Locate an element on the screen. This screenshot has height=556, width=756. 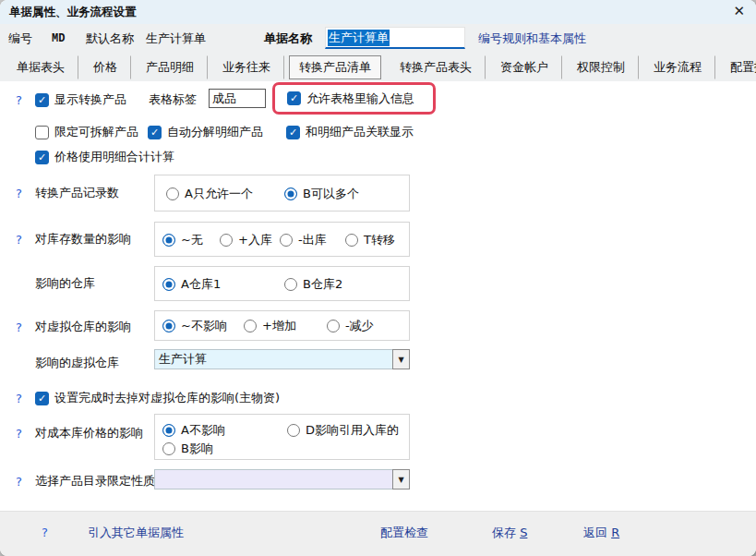
records-label: 转换产品记录数 is located at coordinates (78, 193).